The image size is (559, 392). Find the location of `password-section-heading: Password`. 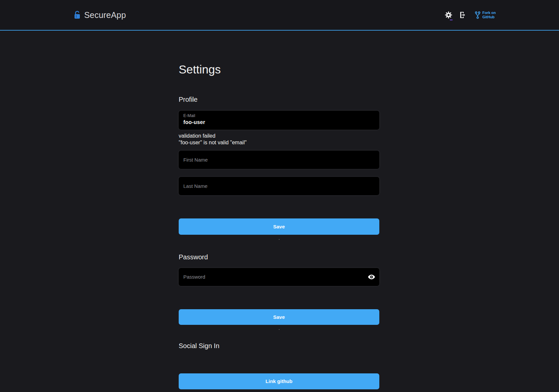

password-section-heading: Password is located at coordinates (279, 257).